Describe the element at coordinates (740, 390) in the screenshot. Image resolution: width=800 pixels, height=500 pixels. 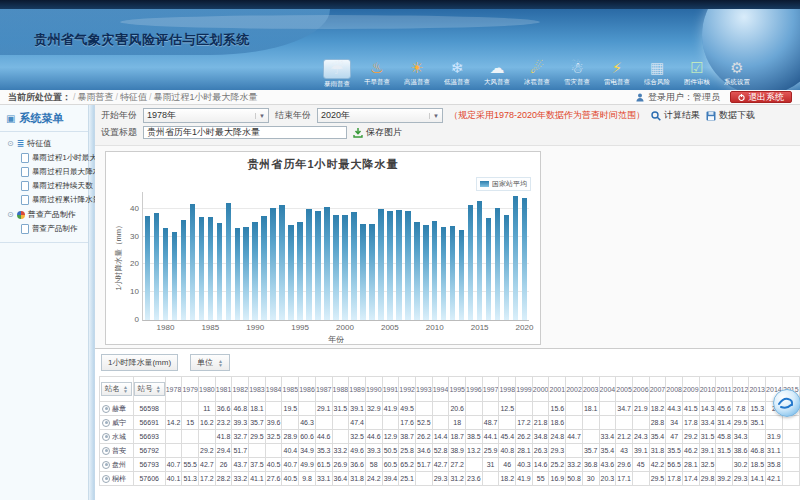
I see `col-header-year: 2012` at that location.